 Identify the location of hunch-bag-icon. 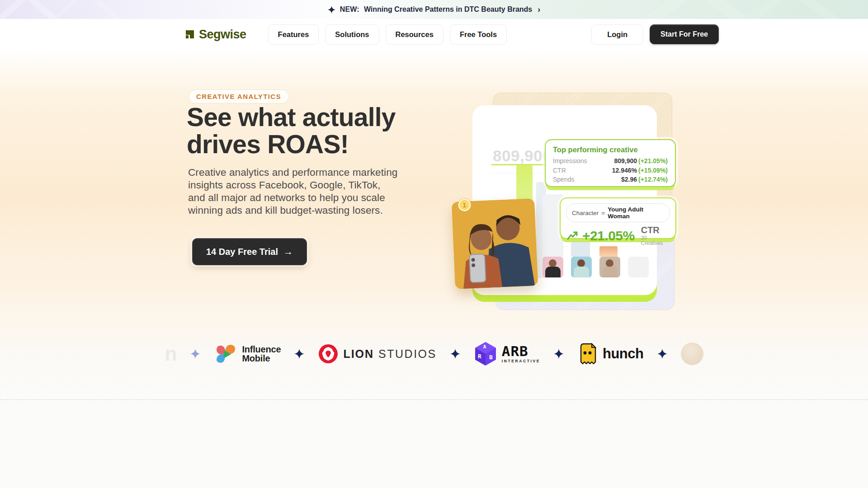
(588, 354).